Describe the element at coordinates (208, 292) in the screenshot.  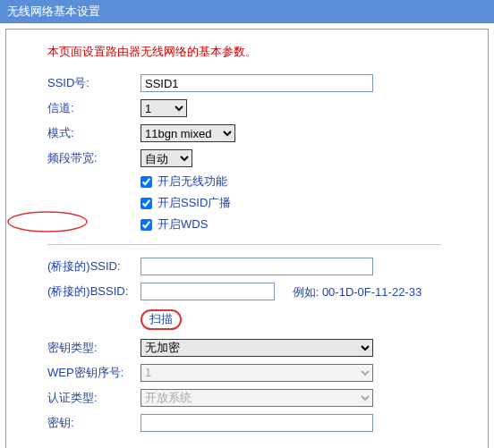
I see `input-bridge-bssid` at that location.